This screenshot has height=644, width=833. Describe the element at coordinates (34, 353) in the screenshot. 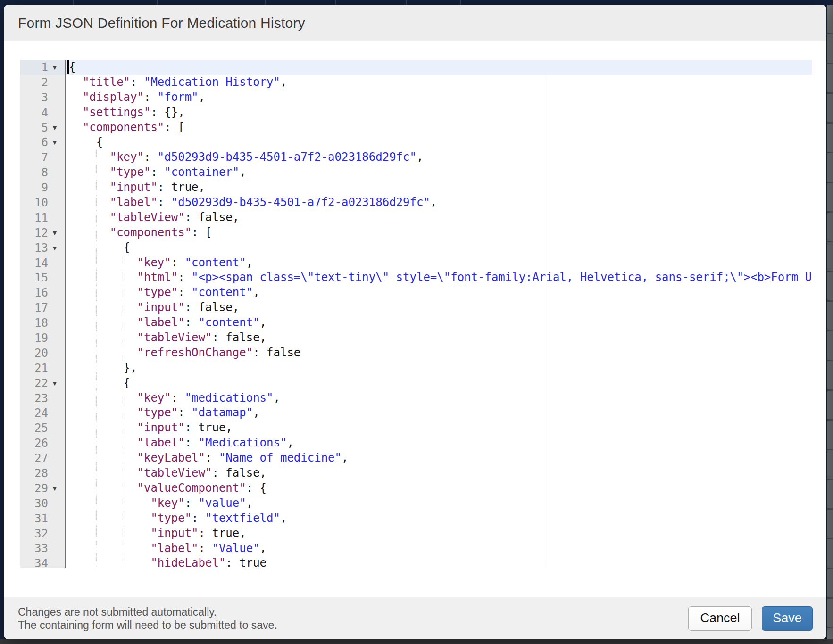

I see `line-number: 20` at that location.